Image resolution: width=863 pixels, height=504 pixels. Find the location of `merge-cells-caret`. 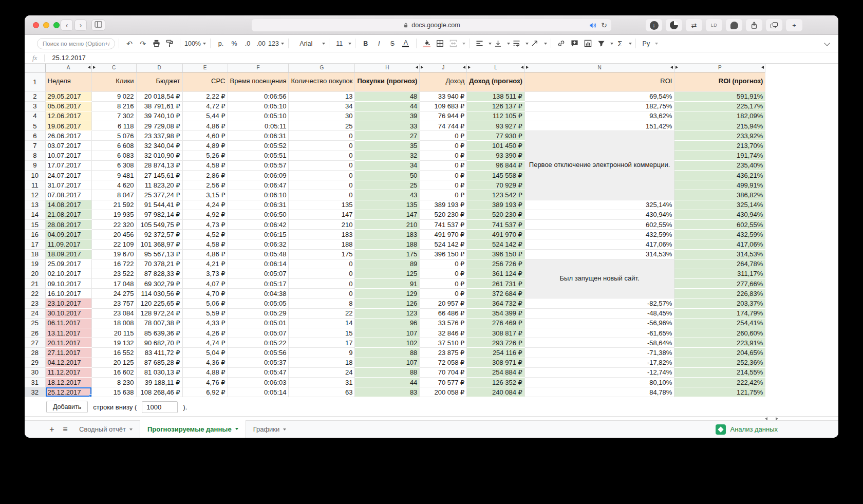

merge-cells-caret is located at coordinates (464, 44).